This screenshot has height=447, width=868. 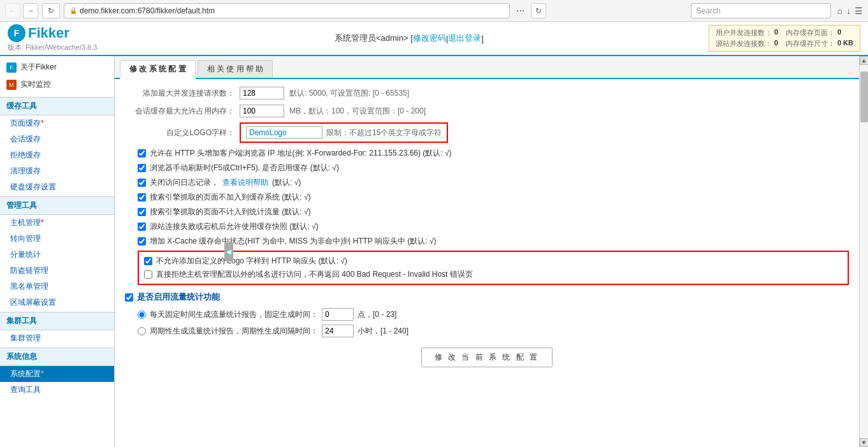 What do you see at coordinates (287, 182) in the screenshot?
I see `checkbox-3-label-after: (默认: √)` at bounding box center [287, 182].